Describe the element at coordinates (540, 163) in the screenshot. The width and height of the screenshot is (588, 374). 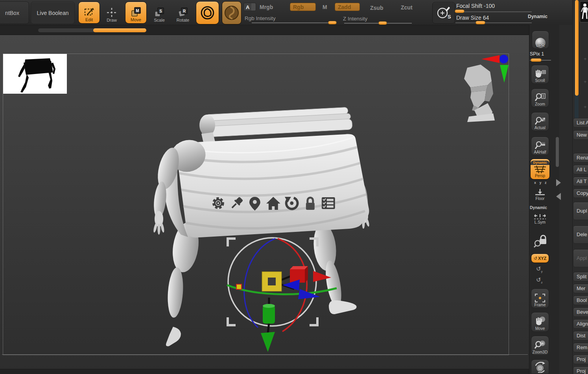
I see `persp-dynamic-label: Dynamic` at that location.